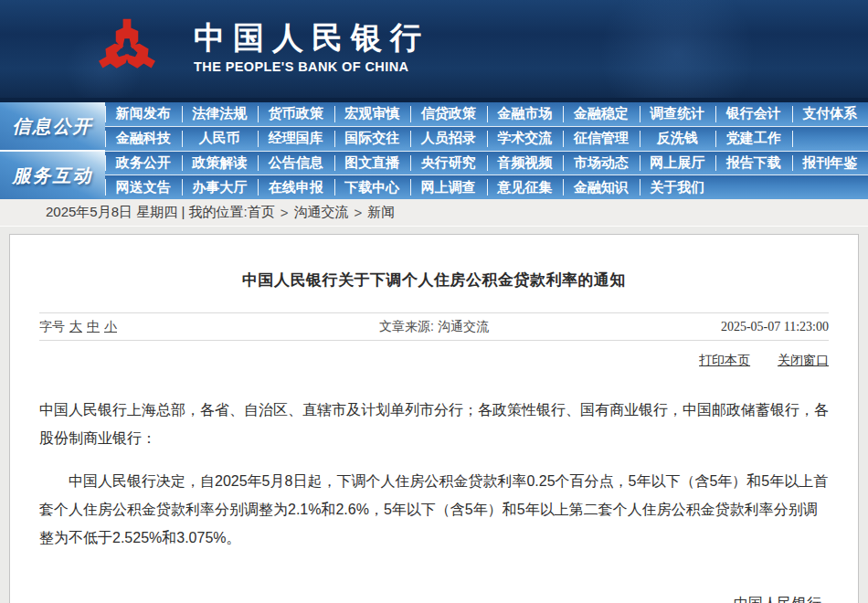  Describe the element at coordinates (296, 139) in the screenshot. I see `nav-item: 经理国库` at that location.